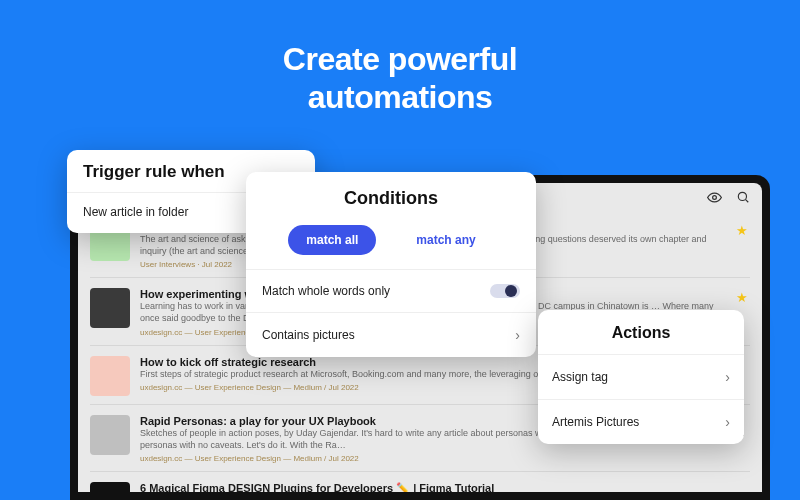 The height and width of the screenshot is (500, 800). I want to click on action-label: Assign tag, so click(580, 377).